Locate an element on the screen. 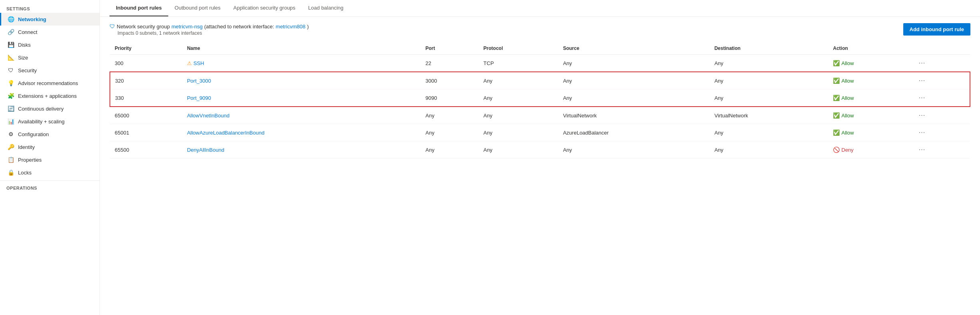 This screenshot has width=980, height=315. cell-name: AllowVnetInBound is located at coordinates (301, 115).